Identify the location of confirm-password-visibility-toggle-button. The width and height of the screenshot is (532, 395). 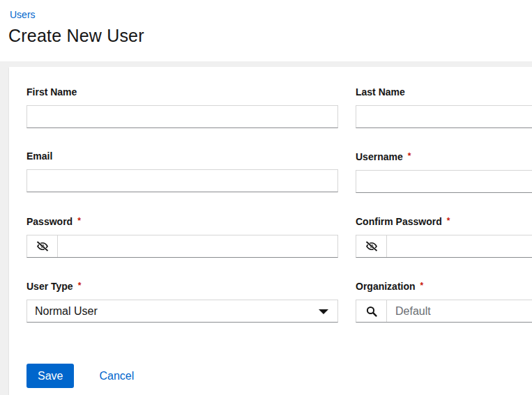
(372, 247).